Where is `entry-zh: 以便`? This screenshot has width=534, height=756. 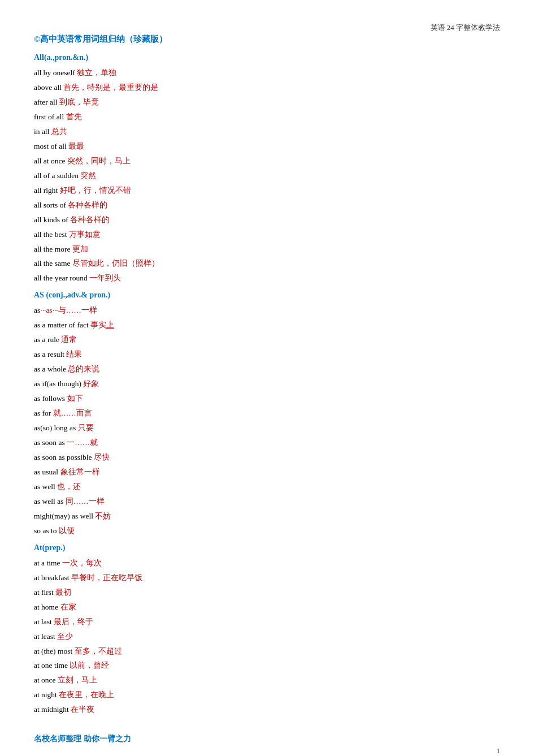
entry-zh: 以便 is located at coordinates (67, 530).